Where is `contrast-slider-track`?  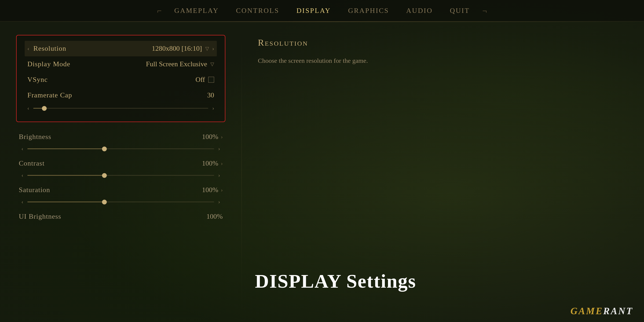
contrast-slider-track is located at coordinates (121, 175).